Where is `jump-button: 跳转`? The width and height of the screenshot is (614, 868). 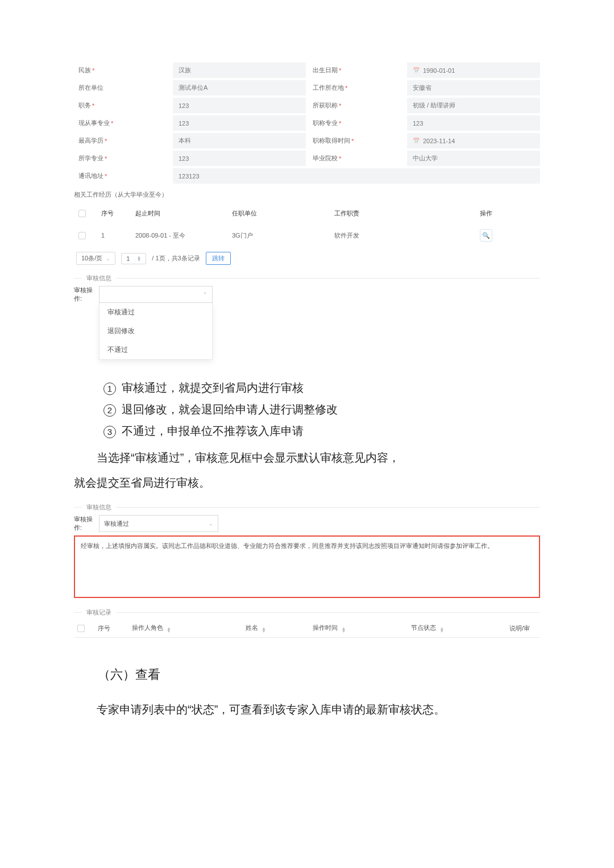
jump-button: 跳转 is located at coordinates (218, 258).